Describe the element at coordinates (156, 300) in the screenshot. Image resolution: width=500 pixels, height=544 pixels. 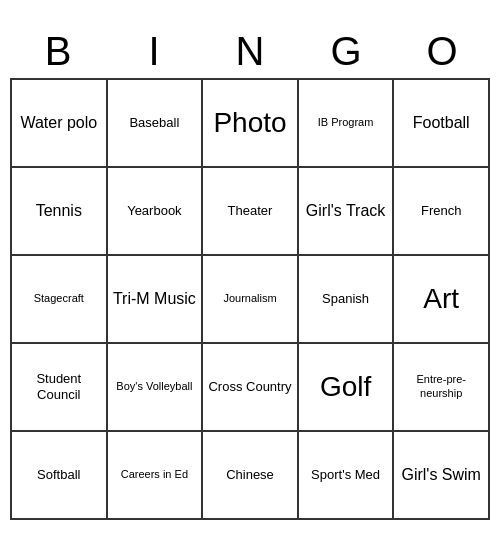
I see `bingo-cell-11: Tri-M Music` at that location.